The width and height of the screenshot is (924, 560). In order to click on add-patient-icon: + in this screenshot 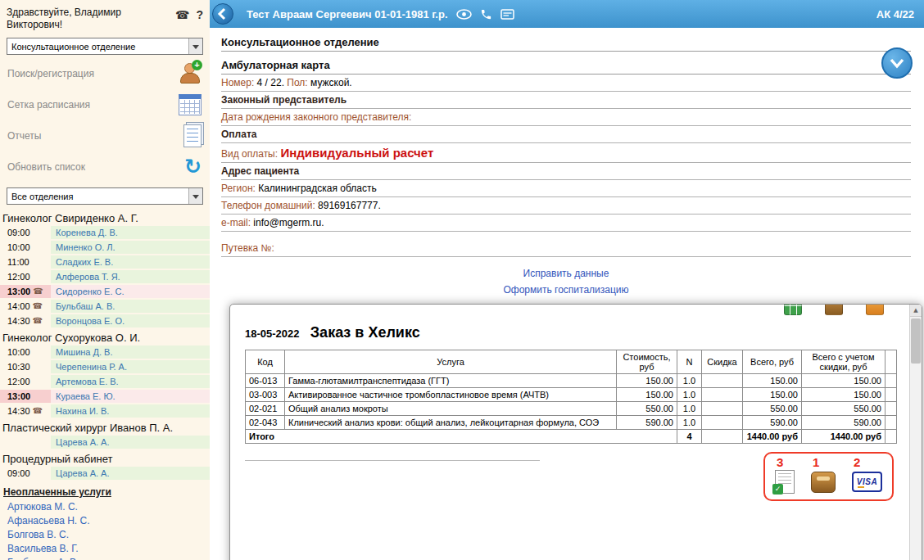, I will do `click(189, 74)`.